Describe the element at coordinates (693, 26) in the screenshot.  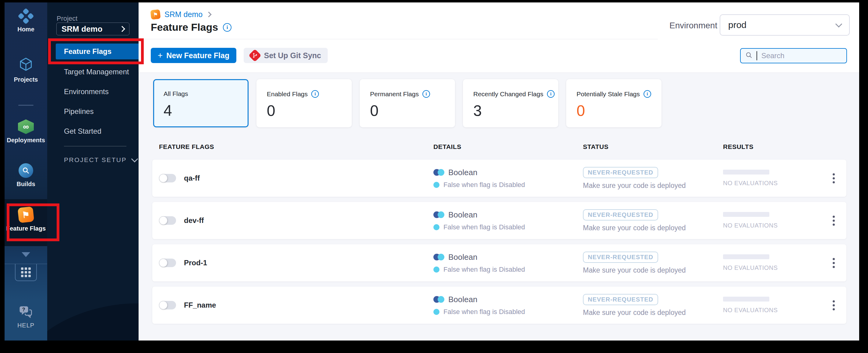
I see `environment-label: Environment` at that location.